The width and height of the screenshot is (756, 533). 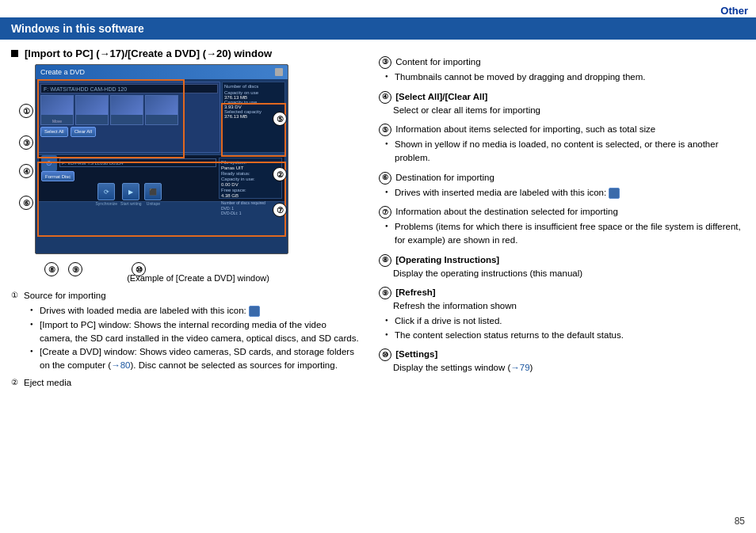 What do you see at coordinates (250, 178) in the screenshot?
I see `dvd-dest-info-panel: File system: Panas UIT Ready status: Cap…` at bounding box center [250, 178].